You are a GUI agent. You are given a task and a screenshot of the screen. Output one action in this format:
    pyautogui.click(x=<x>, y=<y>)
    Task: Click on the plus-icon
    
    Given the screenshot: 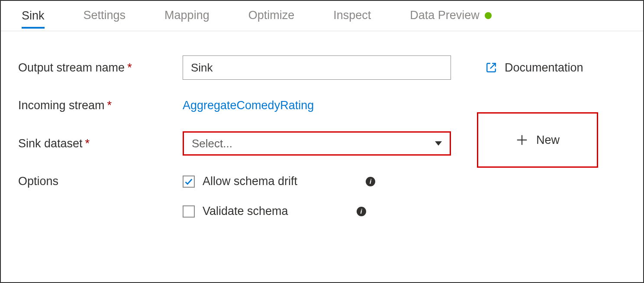 What is the action you would take?
    pyautogui.click(x=522, y=140)
    